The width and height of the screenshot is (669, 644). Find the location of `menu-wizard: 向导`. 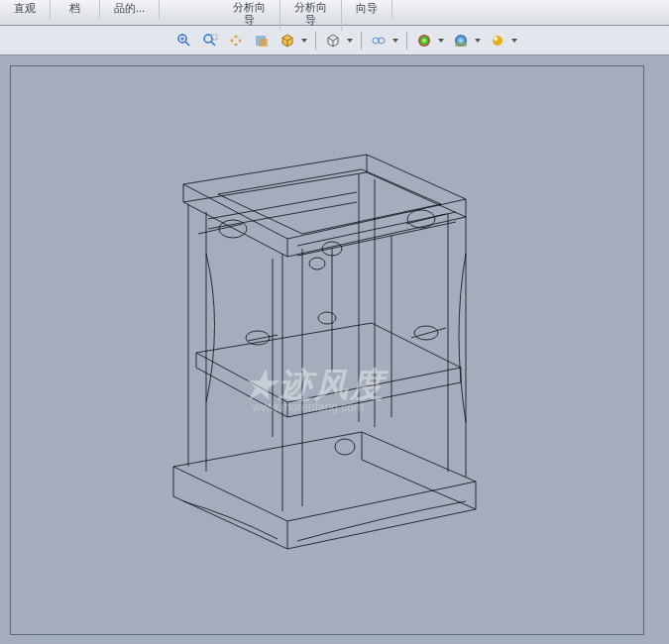

menu-wizard: 向导 is located at coordinates (367, 10).